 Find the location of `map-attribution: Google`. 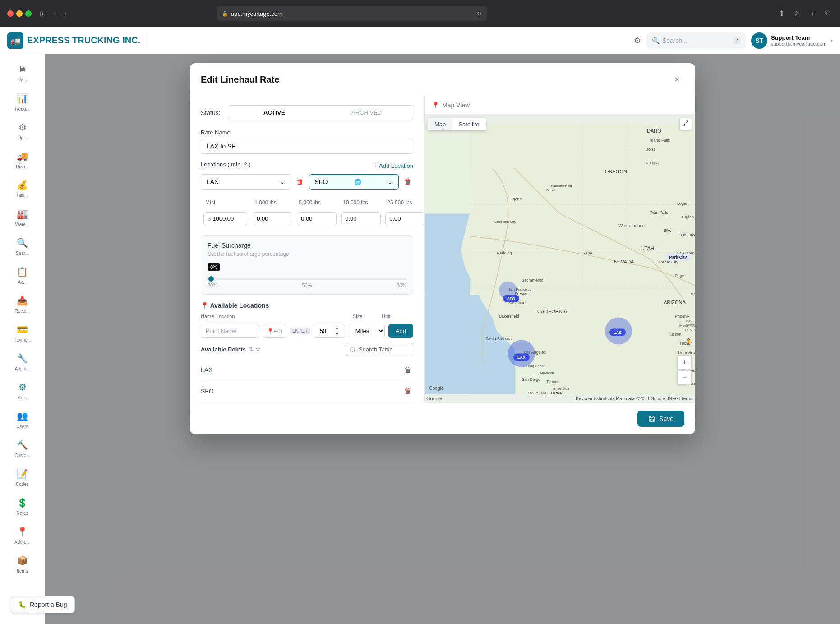

map-attribution: Google is located at coordinates (434, 398).